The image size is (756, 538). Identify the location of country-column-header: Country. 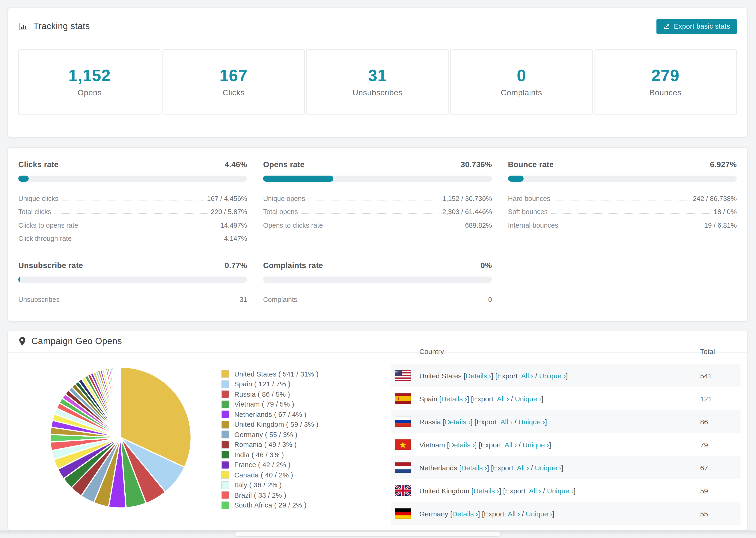
(432, 351).